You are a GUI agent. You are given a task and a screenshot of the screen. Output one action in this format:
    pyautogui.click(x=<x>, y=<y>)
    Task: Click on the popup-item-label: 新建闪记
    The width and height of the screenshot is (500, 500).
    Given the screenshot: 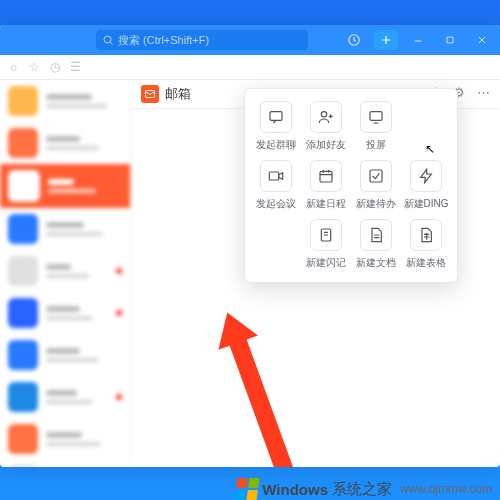 What is the action you would take?
    pyautogui.click(x=326, y=263)
    